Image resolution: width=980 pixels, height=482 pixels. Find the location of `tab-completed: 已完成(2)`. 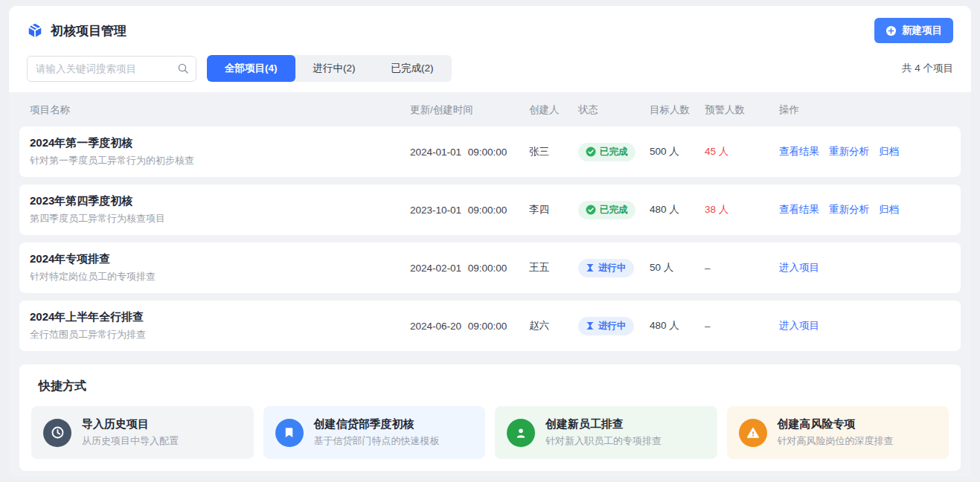

tab-completed: 已完成(2) is located at coordinates (412, 68).